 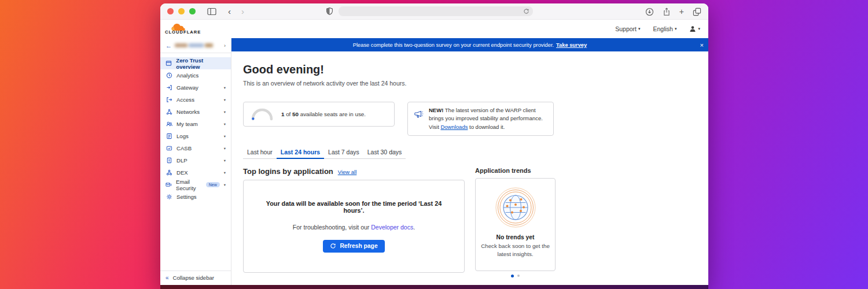 What do you see at coordinates (169, 46) in the screenshot?
I see `arrow-left-icon: ←` at bounding box center [169, 46].